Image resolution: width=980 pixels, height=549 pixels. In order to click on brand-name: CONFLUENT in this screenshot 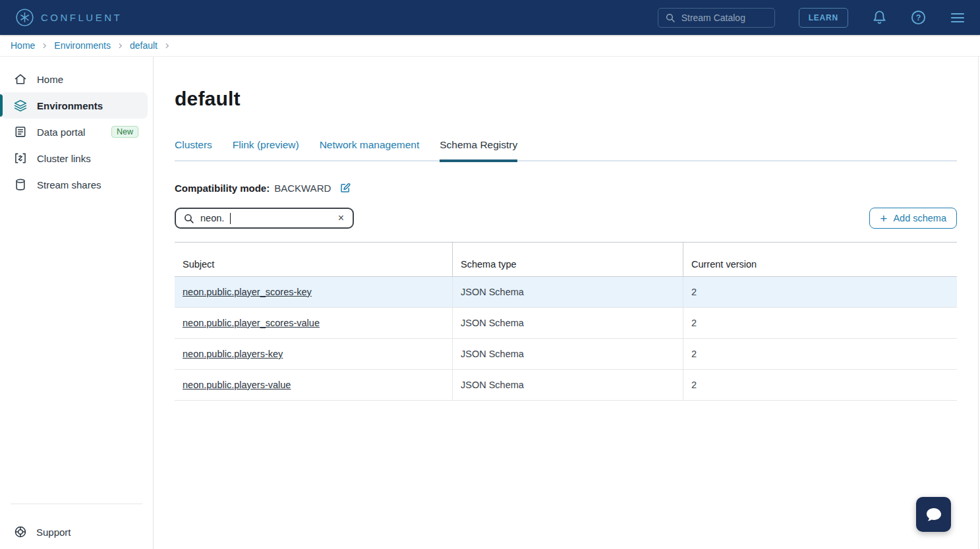, I will do `click(82, 17)`.